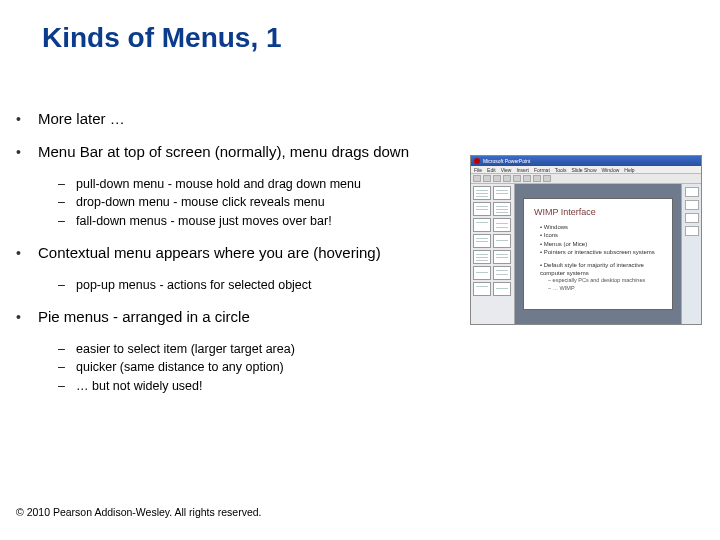 This screenshot has width=720, height=540. Describe the element at coordinates (256, 202) in the screenshot. I see `bullet-level2: –drop-down menu - mouse click reveals me…` at that location.